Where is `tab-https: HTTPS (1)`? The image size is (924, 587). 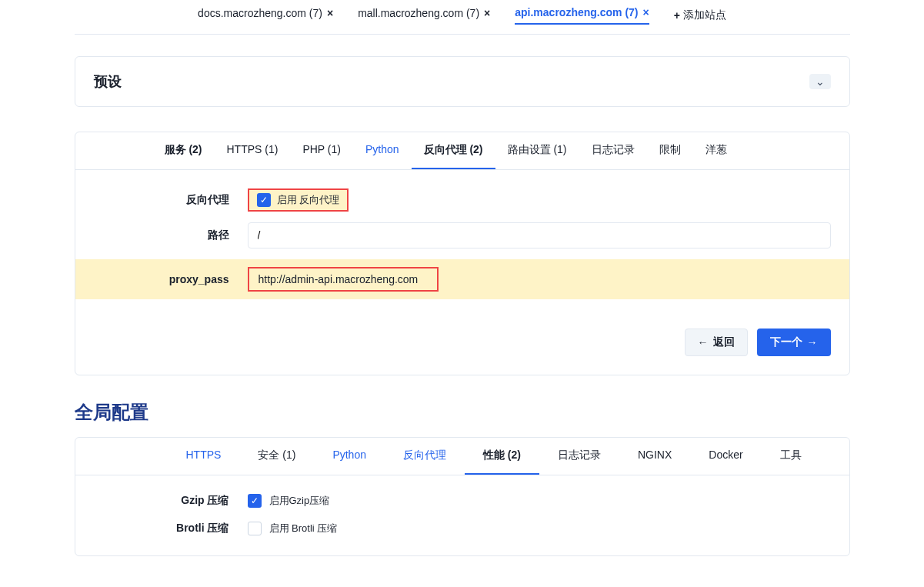
tab-https: HTTPS (1) is located at coordinates (252, 151).